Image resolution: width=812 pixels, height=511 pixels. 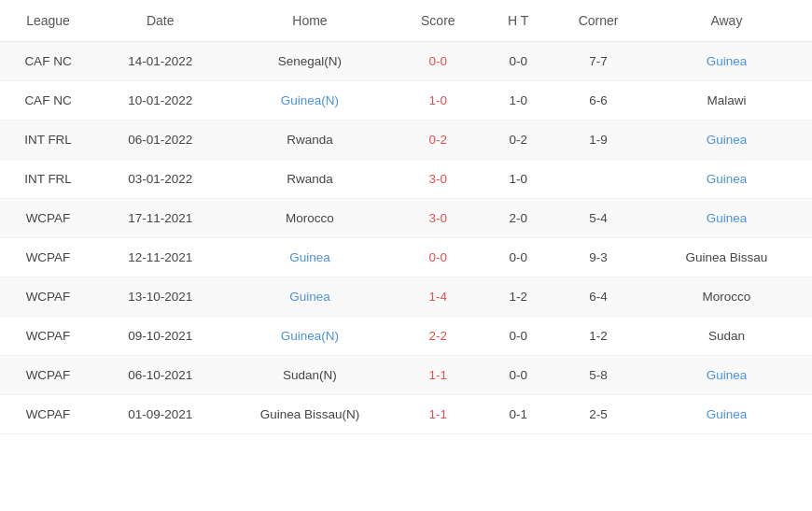 What do you see at coordinates (726, 336) in the screenshot?
I see `cell-away: Sudan` at bounding box center [726, 336].